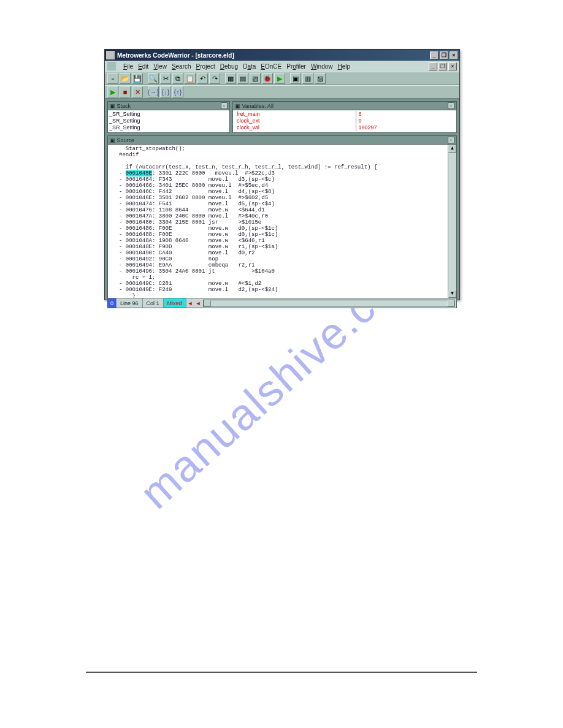  I want to click on stack-panel-body: _SR_Setting _SR_Setting _SR_Setting, so click(169, 121).